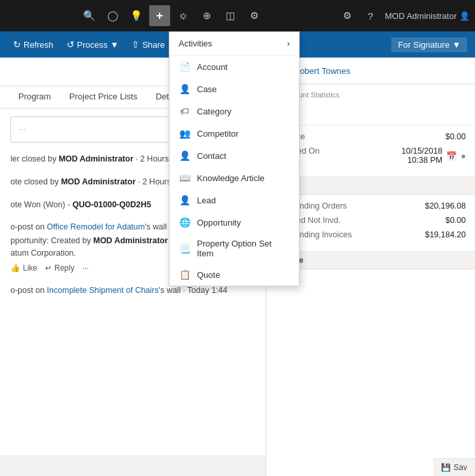  I want to click on office-remodel-link: Office Remodel for Adatum, so click(96, 227).